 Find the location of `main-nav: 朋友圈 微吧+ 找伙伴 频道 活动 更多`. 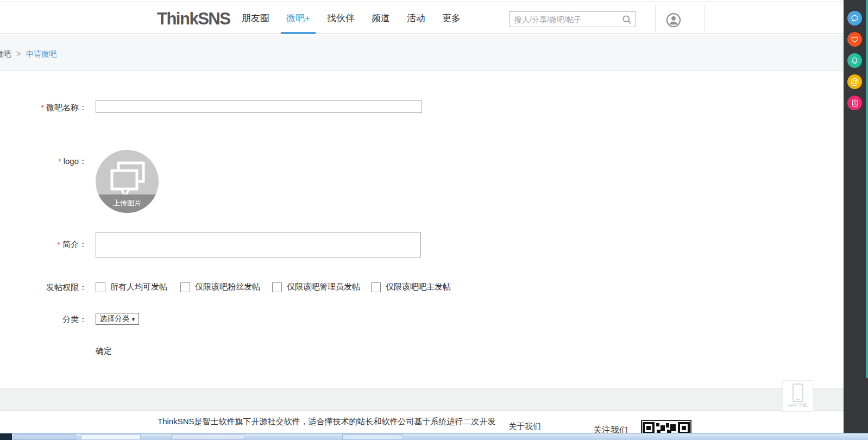

main-nav: 朋友圈 微吧+ 找伙伴 频道 活动 更多 is located at coordinates (351, 18).